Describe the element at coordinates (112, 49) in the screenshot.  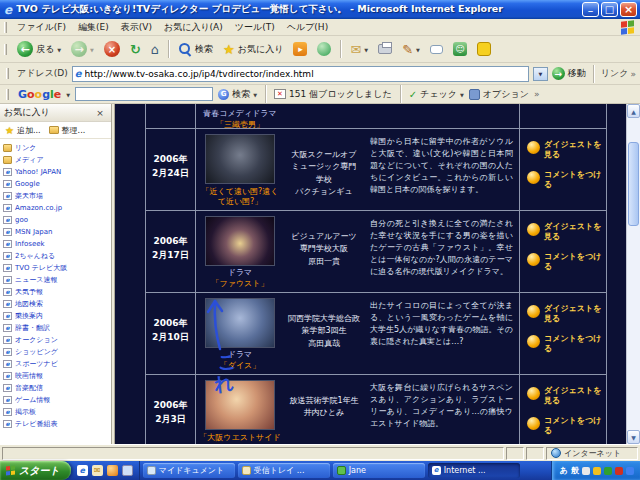
I see `stop-button: ×` at that location.